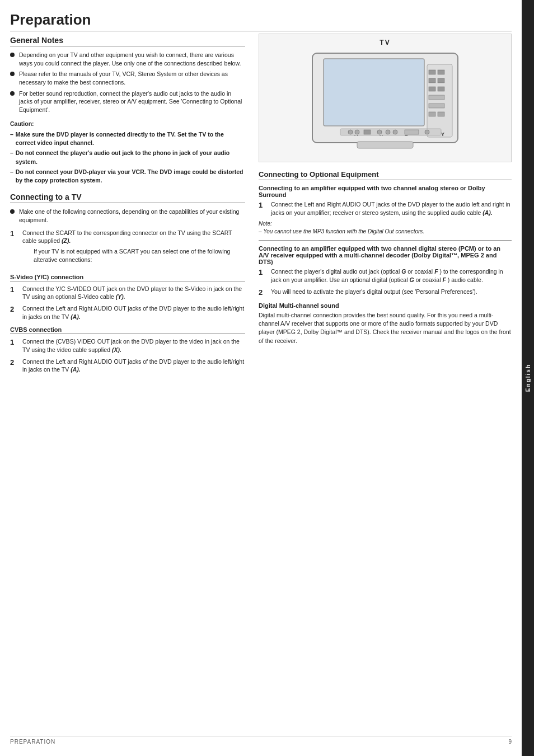  I want to click on amplifier-digital-heading: Connecting to an amplifier equipped with…, so click(385, 255).